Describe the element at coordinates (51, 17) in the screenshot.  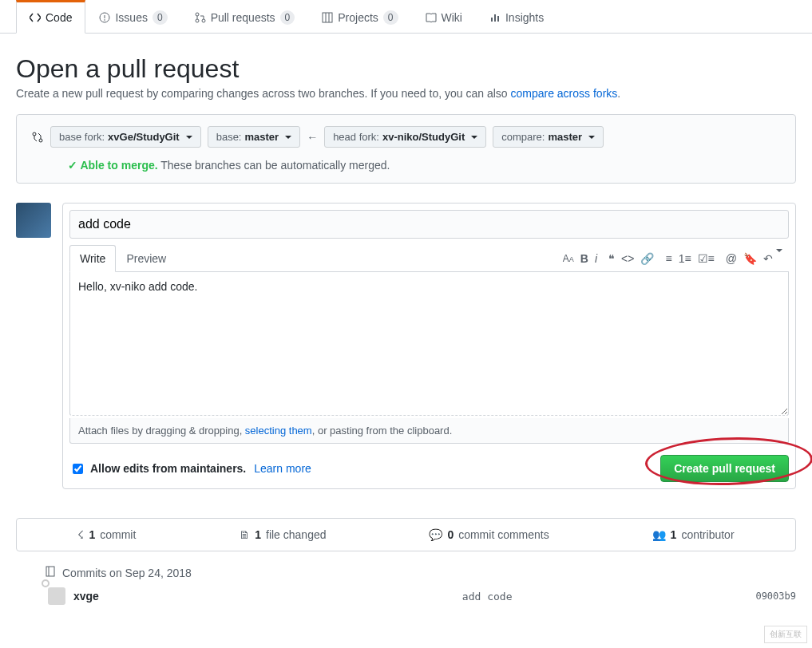
I see `tab-code: Code` at that location.